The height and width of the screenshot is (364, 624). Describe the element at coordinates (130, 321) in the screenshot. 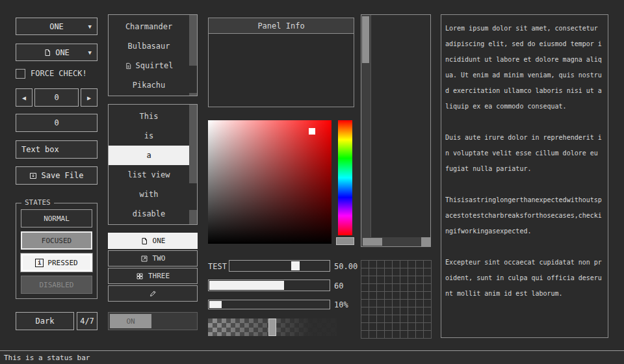

I see `toggle-label: ON` at that location.